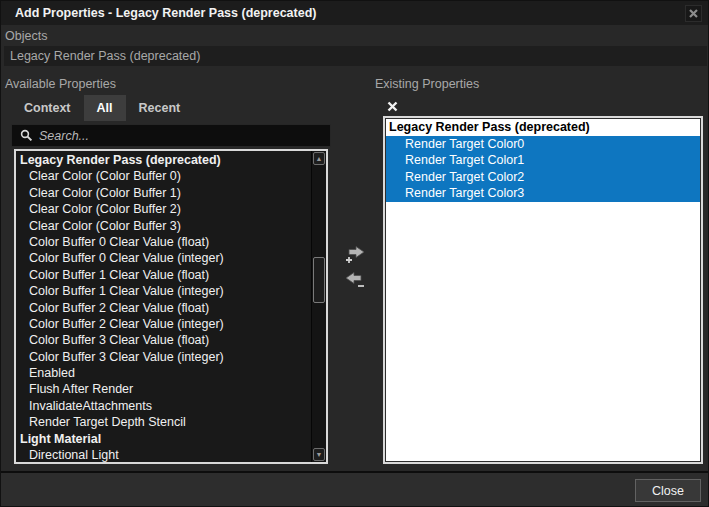  Describe the element at coordinates (164, 389) in the screenshot. I see `available-property-item: Flush After Render` at that location.